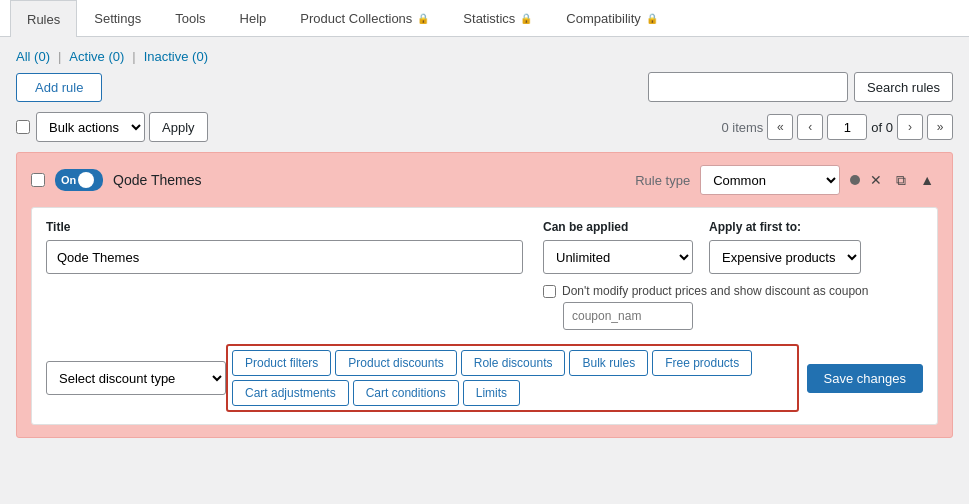  I want to click on toolbar-left: Add rule, so click(59, 88).